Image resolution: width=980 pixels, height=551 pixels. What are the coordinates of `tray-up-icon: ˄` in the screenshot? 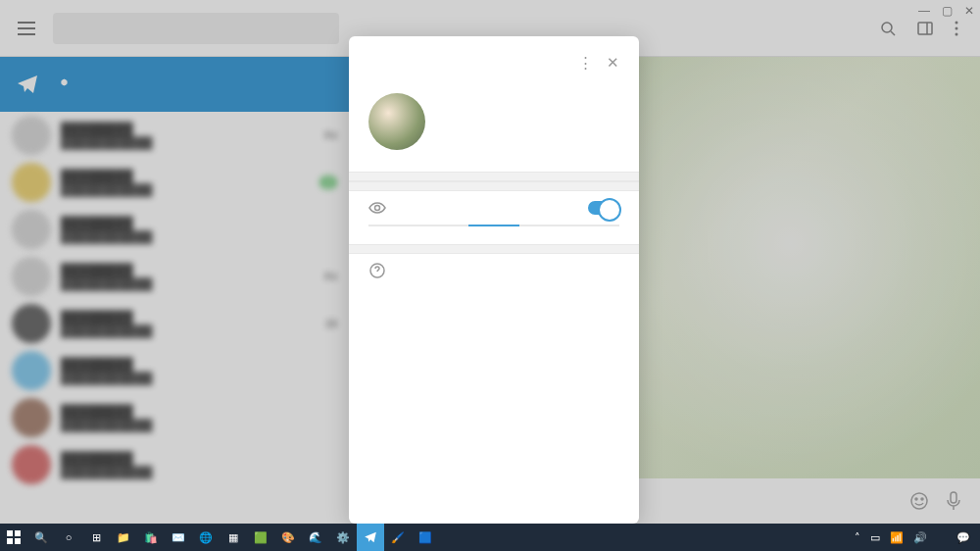 It's located at (858, 537).